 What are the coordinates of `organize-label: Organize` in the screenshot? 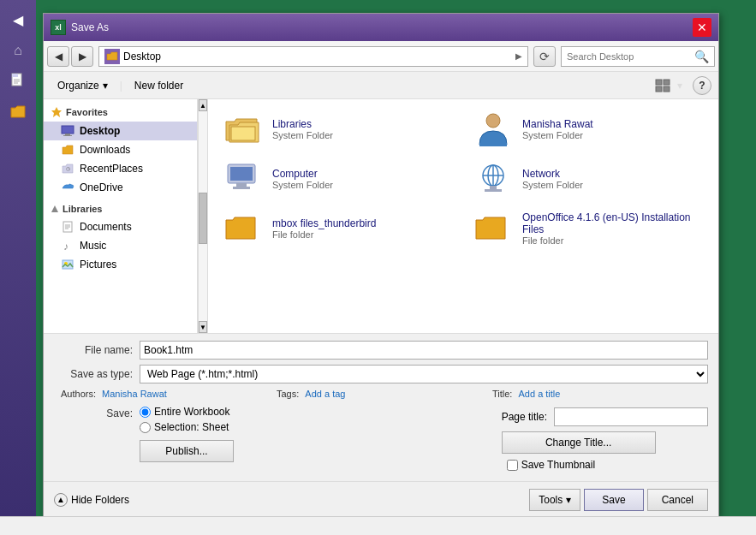 It's located at (79, 86).